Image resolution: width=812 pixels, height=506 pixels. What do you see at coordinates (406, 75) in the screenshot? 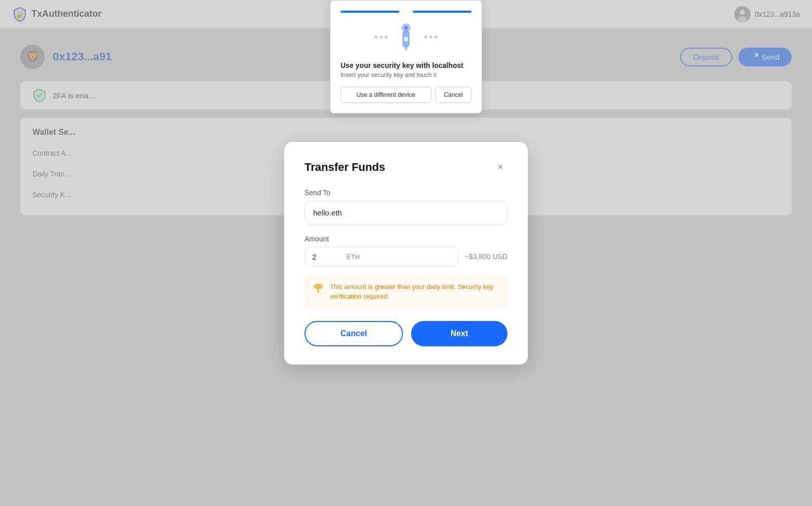
I see `sk-subtitle: Insert your security key and touch it` at bounding box center [406, 75].